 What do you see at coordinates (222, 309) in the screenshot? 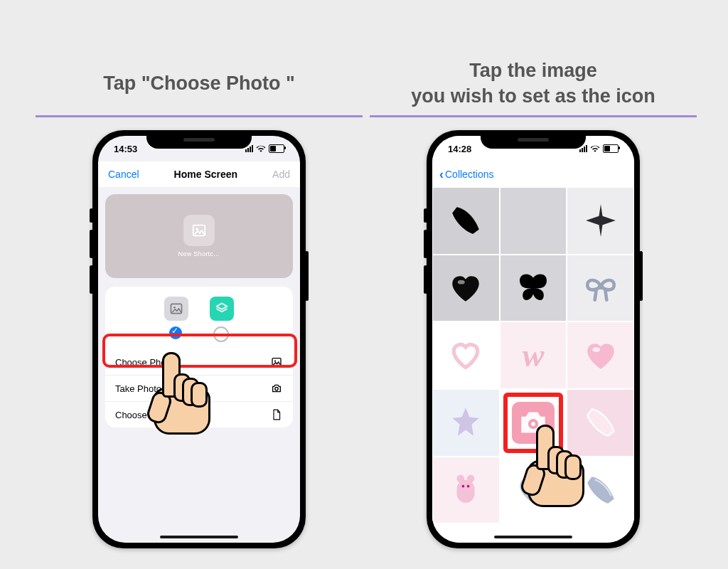
I see `icon-type-glyph` at bounding box center [222, 309].